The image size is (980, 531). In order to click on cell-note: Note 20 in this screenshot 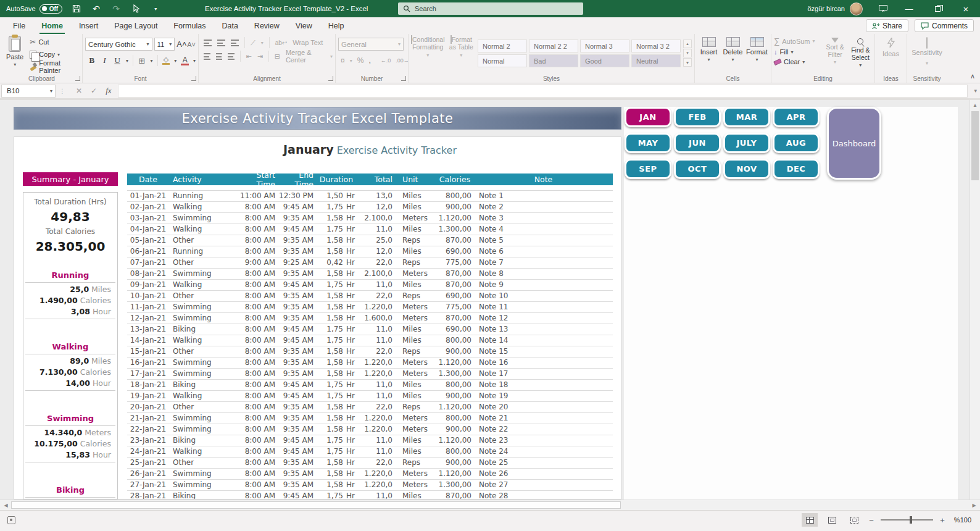, I will do `click(543, 408)`.